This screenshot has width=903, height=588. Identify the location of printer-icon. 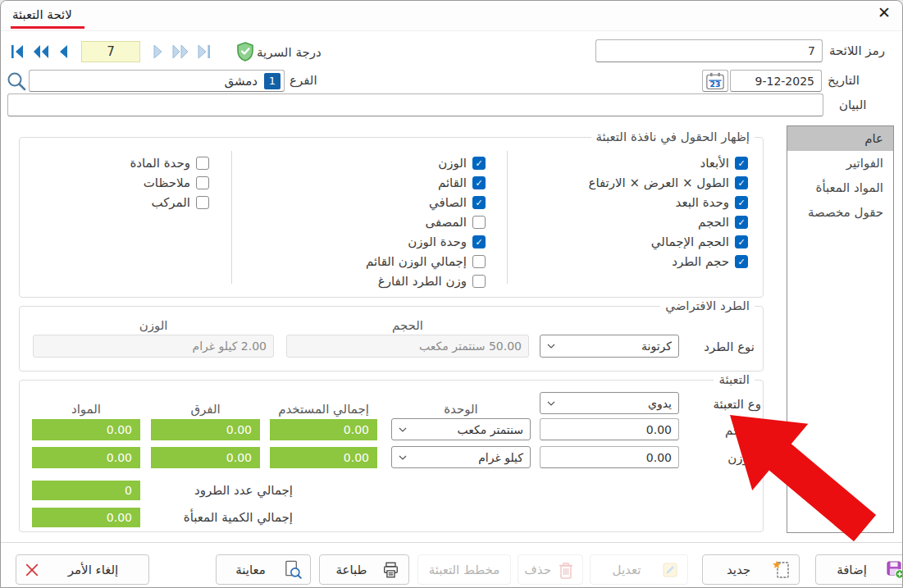
(390, 570).